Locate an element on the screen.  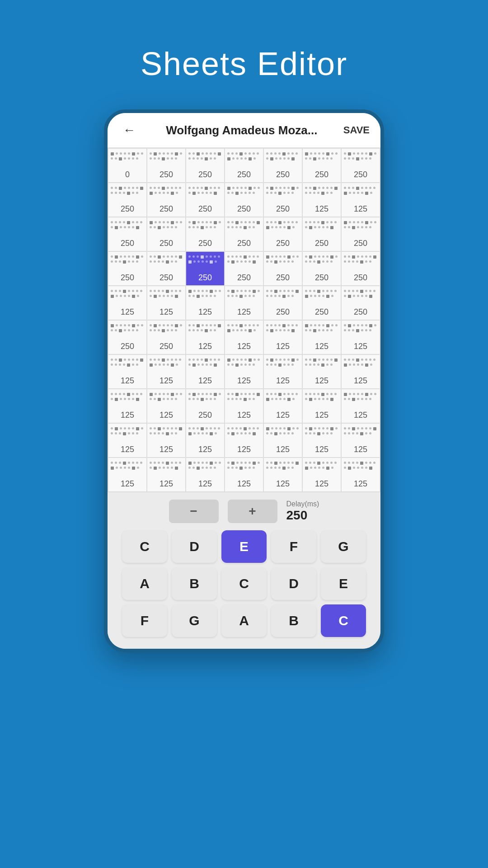
grid-cell-1-5: 125 is located at coordinates (322, 200).